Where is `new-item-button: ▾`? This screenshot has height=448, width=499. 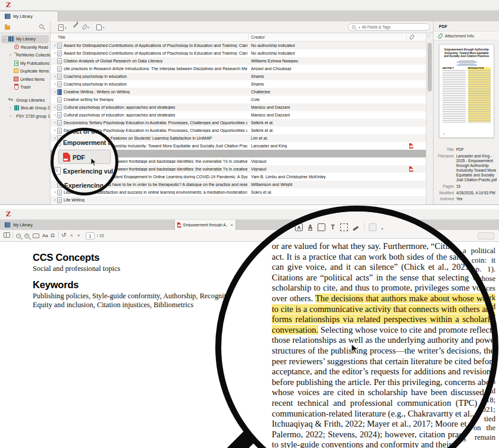 new-item-button: ▾ is located at coordinates (62, 27).